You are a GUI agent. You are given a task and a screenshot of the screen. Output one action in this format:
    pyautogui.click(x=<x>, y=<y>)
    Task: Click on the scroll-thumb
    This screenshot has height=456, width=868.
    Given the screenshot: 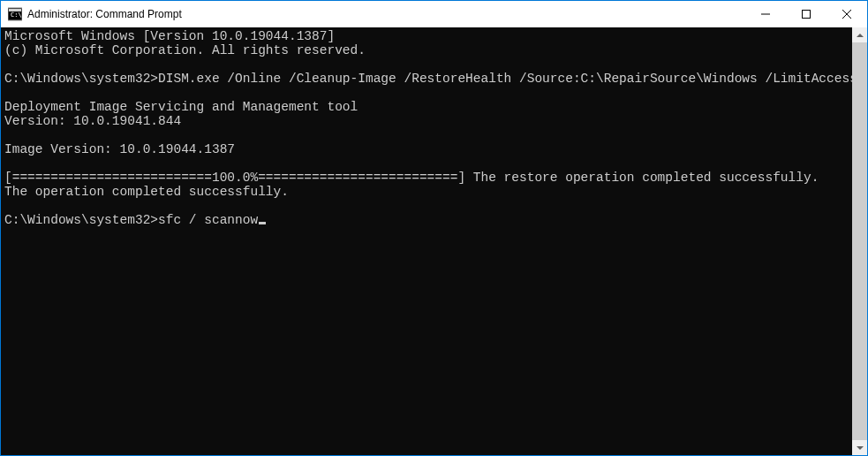 What is the action you would take?
    pyautogui.click(x=860, y=241)
    